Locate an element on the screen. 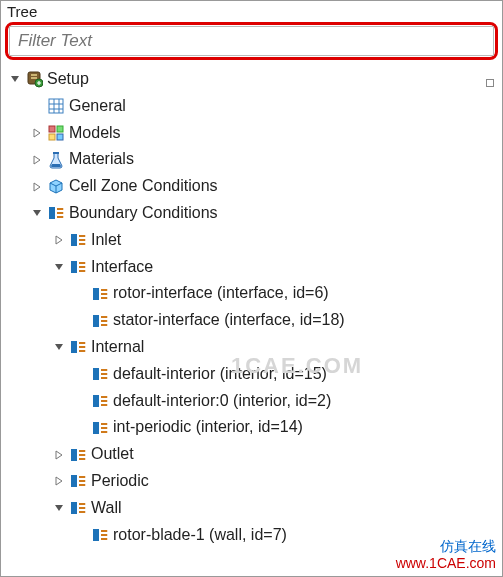 The image size is (503, 577). node-boundary-conditions: Boundary Conditions is located at coordinates (264, 214).